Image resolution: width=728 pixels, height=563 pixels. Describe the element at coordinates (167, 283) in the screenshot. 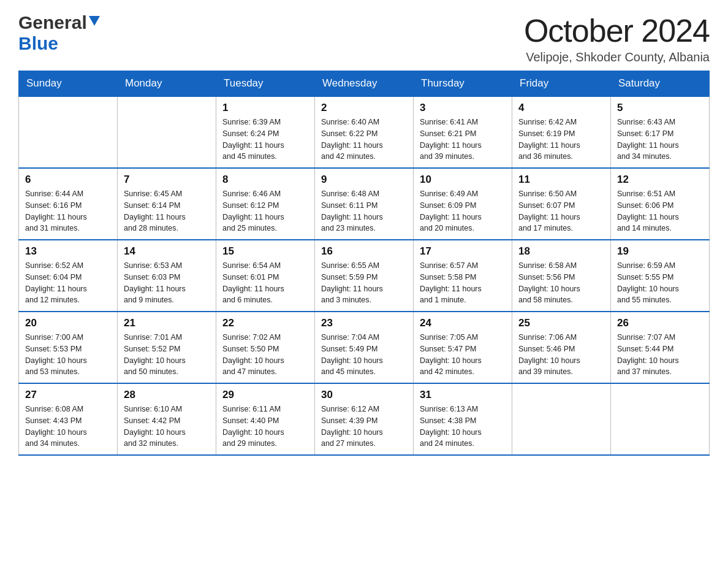

I see `day-info: Sunrise: 6:53 AM Sunset: 6:03 PM Dayligh…` at that location.